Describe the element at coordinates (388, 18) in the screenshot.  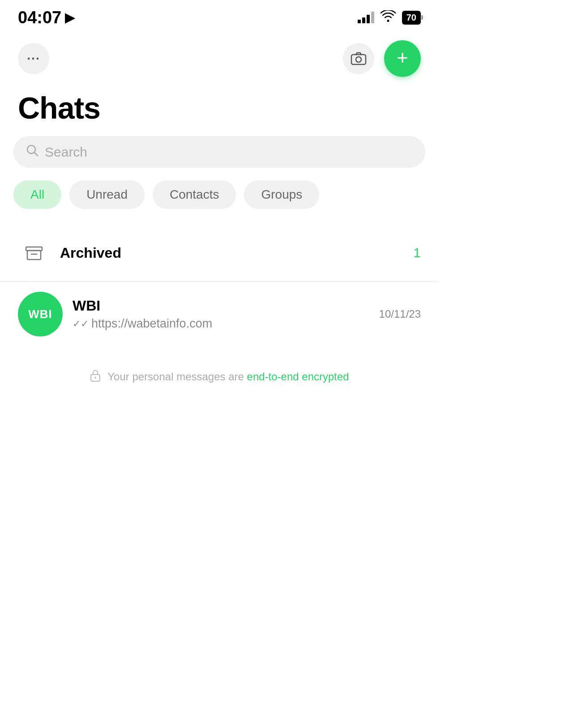
I see `wifi-icon` at that location.